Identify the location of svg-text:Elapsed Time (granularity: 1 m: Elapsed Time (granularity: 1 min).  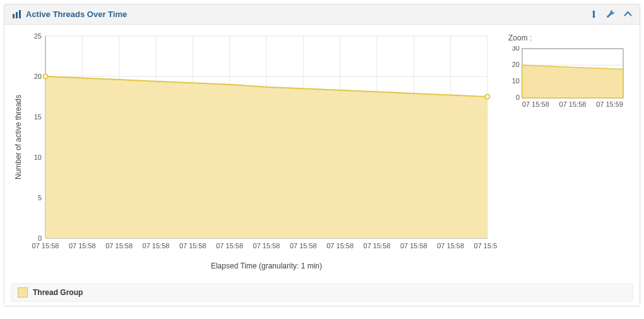
(266, 266).